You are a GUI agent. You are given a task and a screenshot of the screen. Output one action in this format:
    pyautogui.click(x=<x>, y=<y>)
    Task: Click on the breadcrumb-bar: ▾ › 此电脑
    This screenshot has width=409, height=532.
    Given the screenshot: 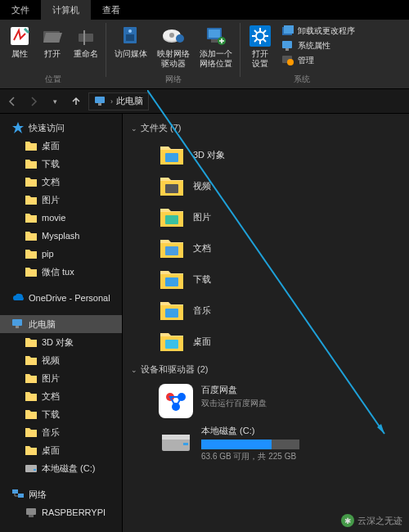 What is the action you would take?
    pyautogui.click(x=204, y=101)
    